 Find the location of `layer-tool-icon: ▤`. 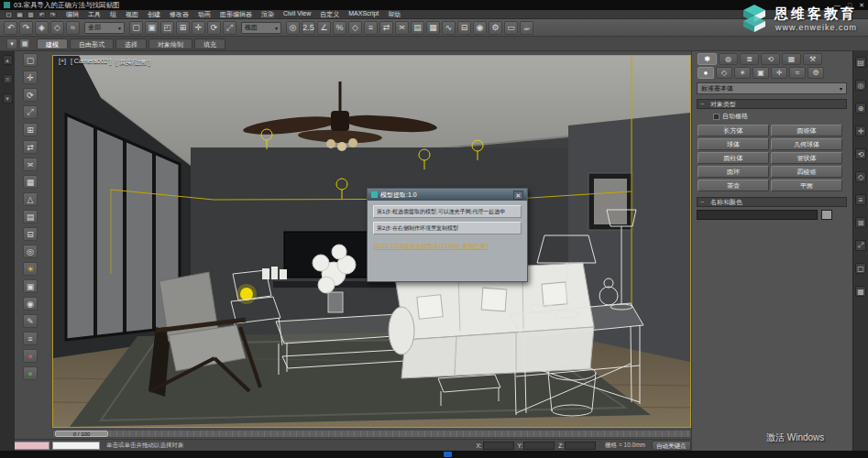

layer-tool-icon: ▤ is located at coordinates (30, 216).